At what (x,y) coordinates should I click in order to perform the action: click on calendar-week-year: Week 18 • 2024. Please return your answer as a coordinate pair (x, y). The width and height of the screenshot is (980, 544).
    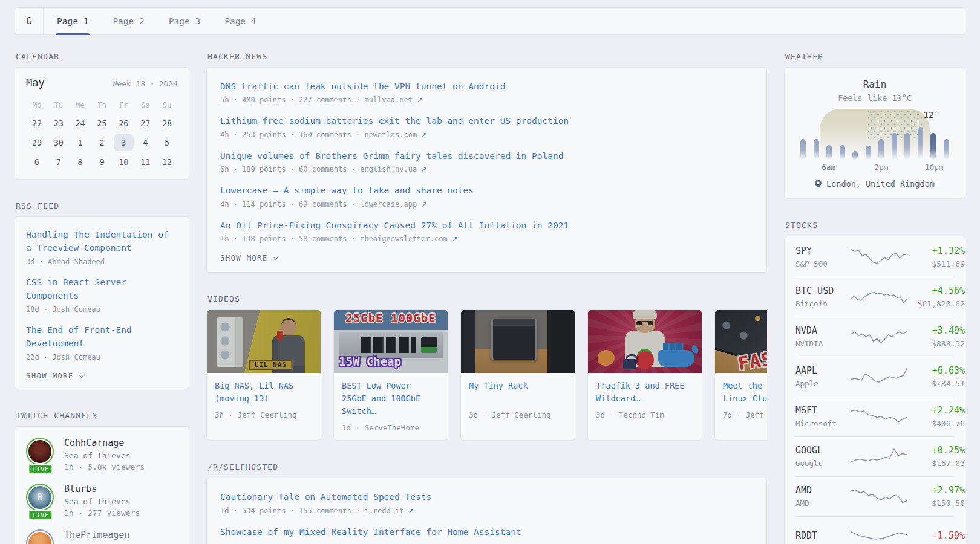
    Looking at the image, I should click on (145, 83).